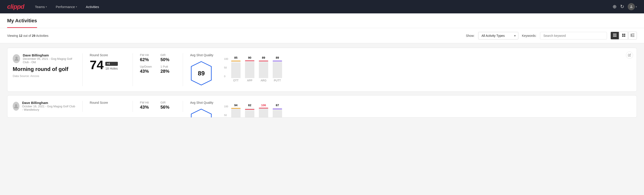 The width and height of the screenshot is (644, 195). What do you see at coordinates (92, 7) in the screenshot?
I see `nav-activities: Activities` at bounding box center [92, 7].